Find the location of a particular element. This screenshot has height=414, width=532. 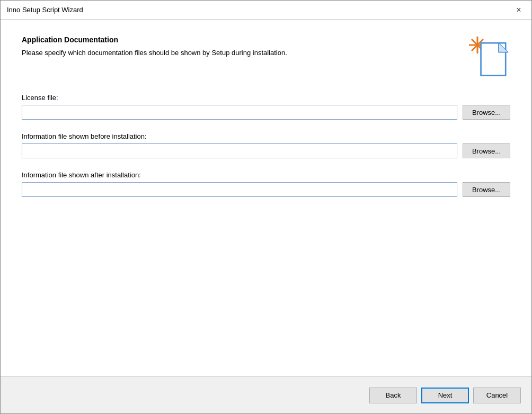

header-icon-area is located at coordinates (489, 57).